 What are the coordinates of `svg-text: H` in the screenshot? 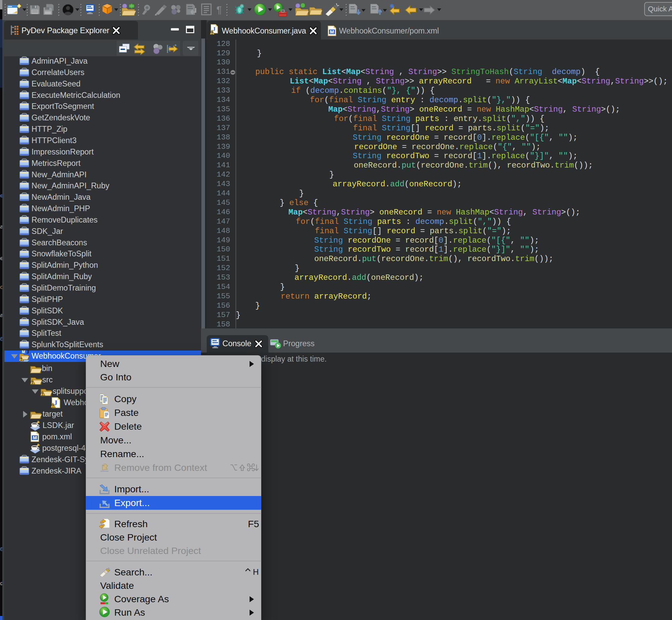 It's located at (256, 572).